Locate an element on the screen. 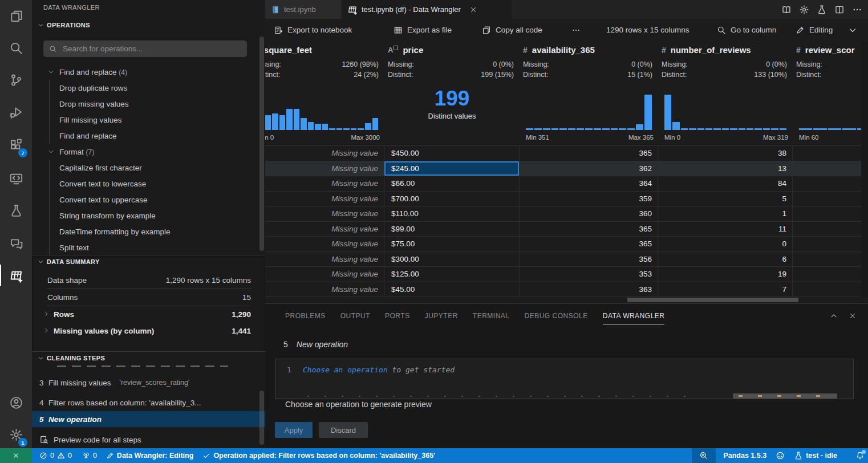 Image resolution: width=868 pixels, height=463 pixels. grid-cell: 5 is located at coordinates (725, 199).